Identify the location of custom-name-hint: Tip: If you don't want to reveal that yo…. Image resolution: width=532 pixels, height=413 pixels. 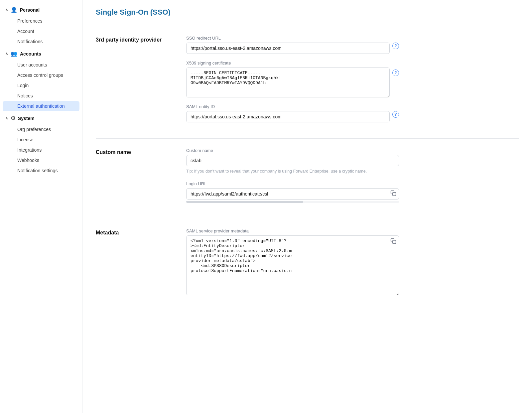
(293, 172).